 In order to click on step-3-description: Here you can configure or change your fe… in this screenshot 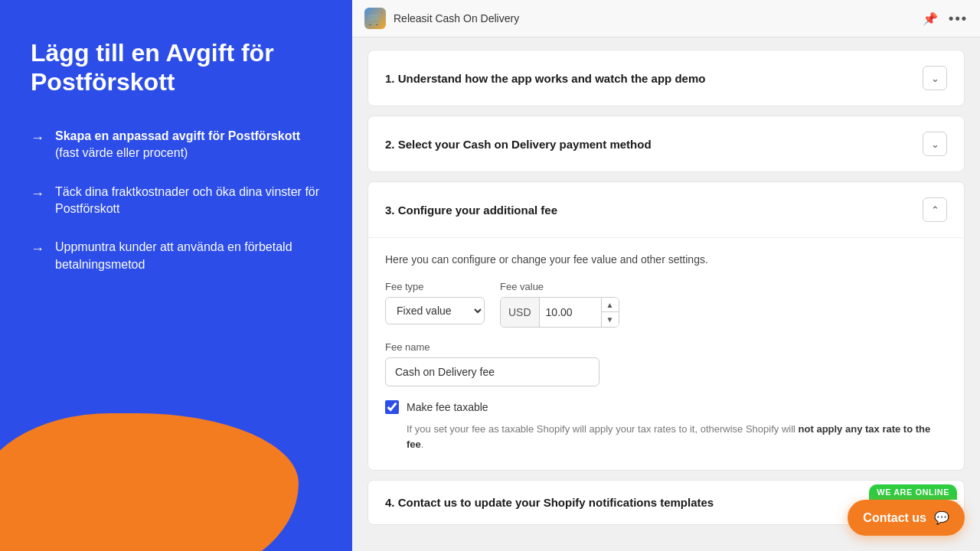, I will do `click(666, 253)`.